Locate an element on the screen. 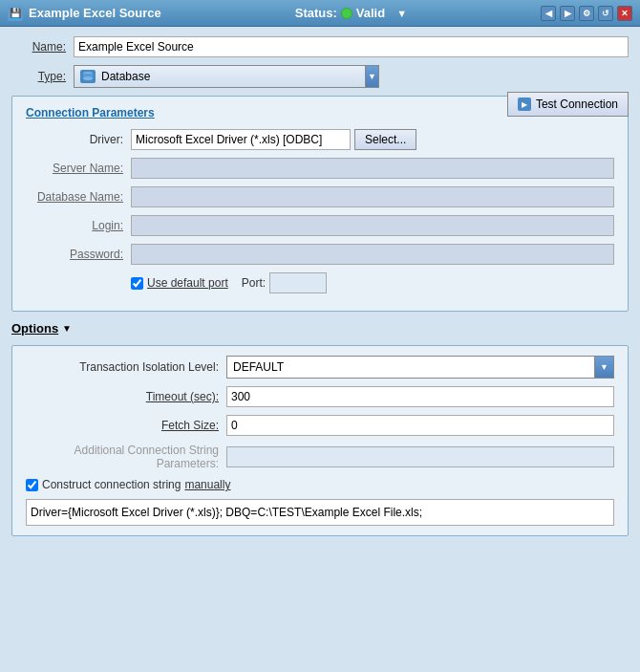 The width and height of the screenshot is (640, 672). type-dropdown-arrow: ▼ is located at coordinates (372, 76).